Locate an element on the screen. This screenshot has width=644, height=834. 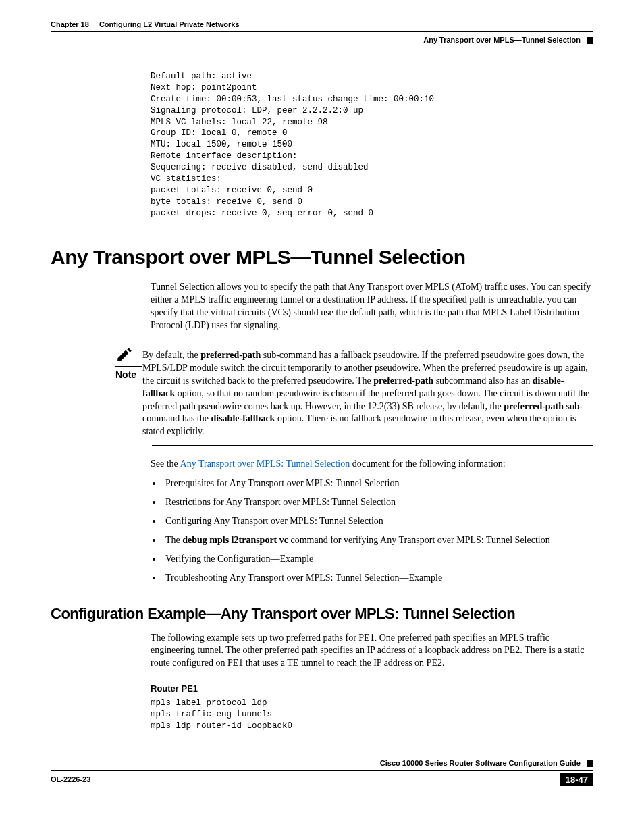
list-item: Troubleshooting Any Transport over MPLS:… is located at coordinates (378, 578).